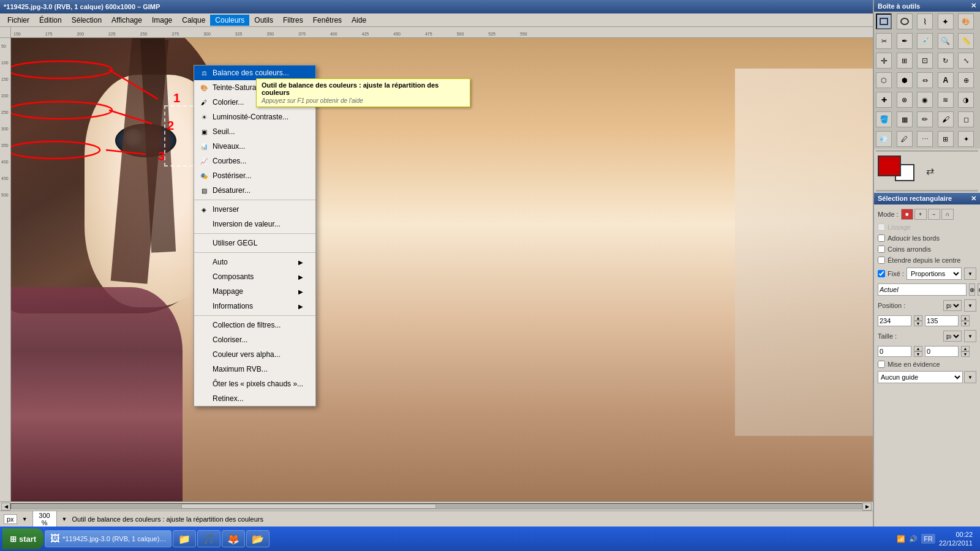  Describe the element at coordinates (946, 28) in the screenshot. I see `tool-fuzzy-select: ✦` at that location.